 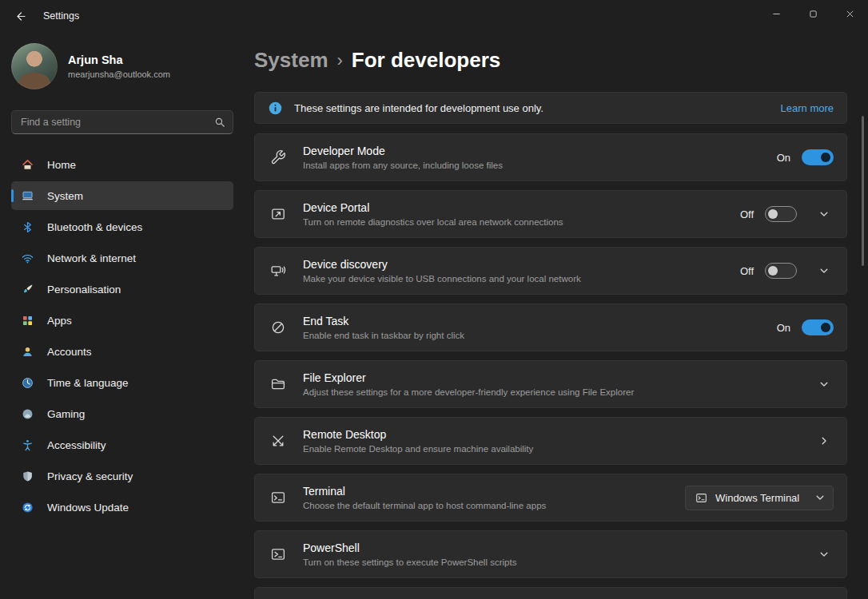 What do you see at coordinates (409, 548) in the screenshot?
I see `setting-title: PowerShell` at bounding box center [409, 548].